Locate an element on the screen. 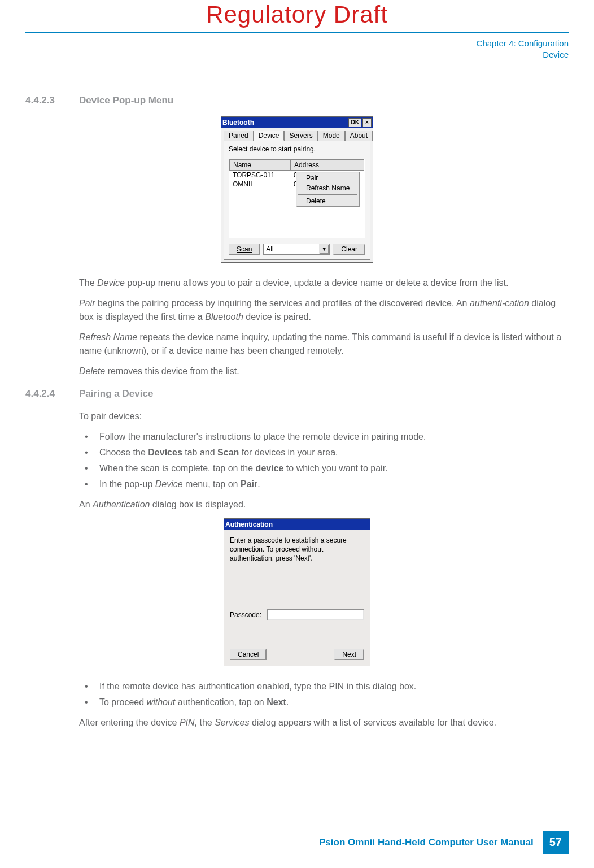  chapter-line1: Chapter 4: Configuration is located at coordinates (297, 44).